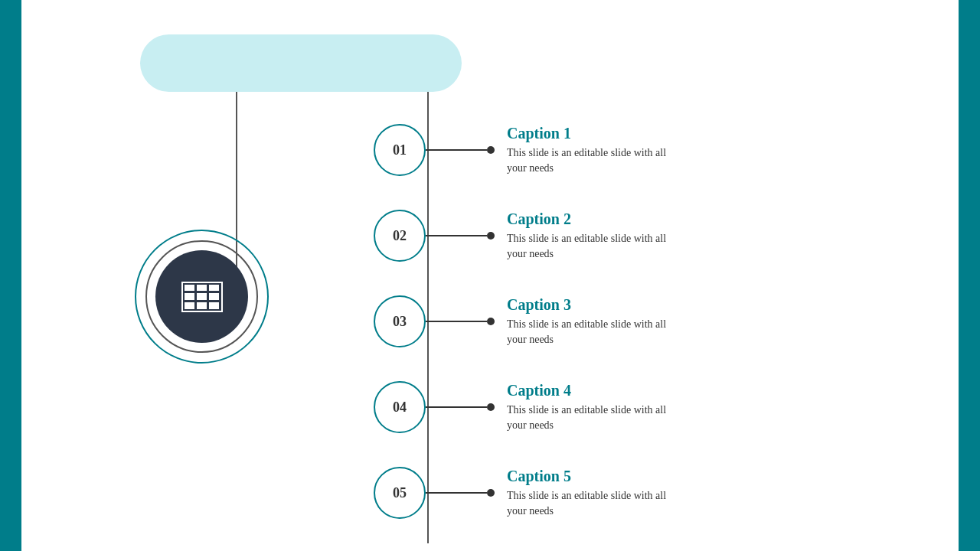  Describe the element at coordinates (400, 493) in the screenshot. I see `item-number: 05` at that location.